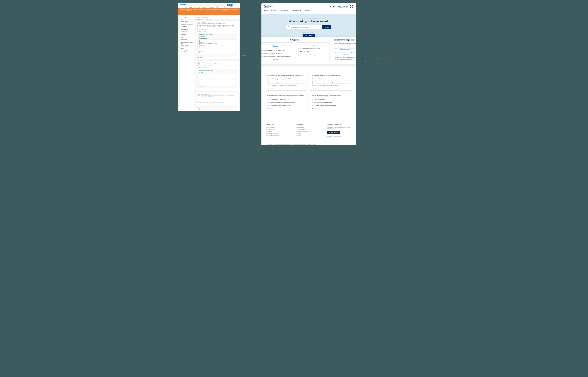 This screenshot has width=588, height=377. What do you see at coordinates (187, 34) in the screenshot?
I see `sidebar-item: Email Marketing` at bounding box center [187, 34].